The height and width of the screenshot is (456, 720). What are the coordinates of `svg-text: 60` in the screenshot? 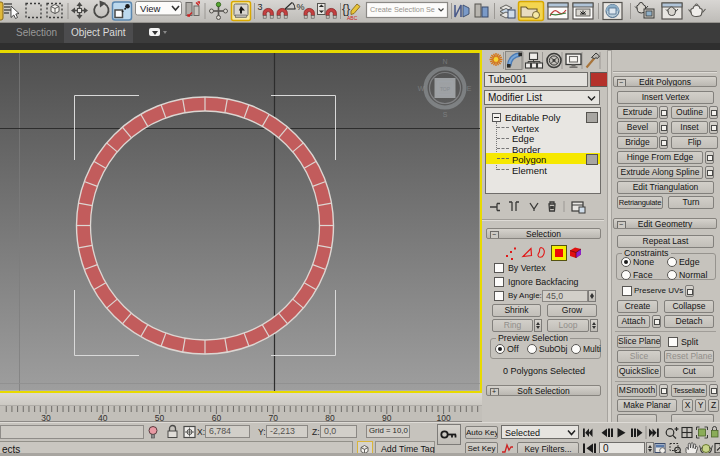 It's located at (217, 418).